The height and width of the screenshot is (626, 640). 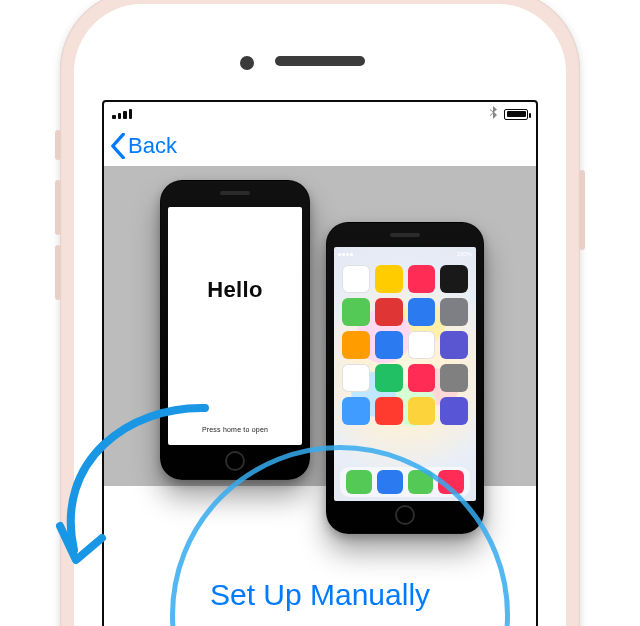 I want to click on back-button: Back, so click(x=144, y=146).